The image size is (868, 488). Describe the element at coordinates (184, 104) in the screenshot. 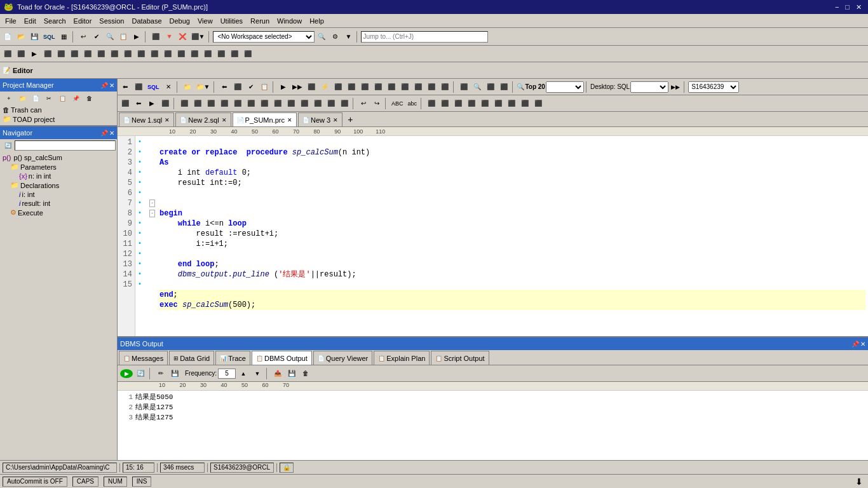

I see `ed-tb2-5: ⬛` at that location.